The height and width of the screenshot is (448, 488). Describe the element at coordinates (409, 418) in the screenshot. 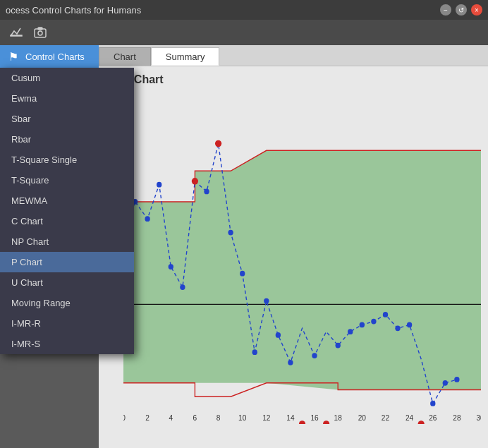

I see `x-label-24: 24` at that location.